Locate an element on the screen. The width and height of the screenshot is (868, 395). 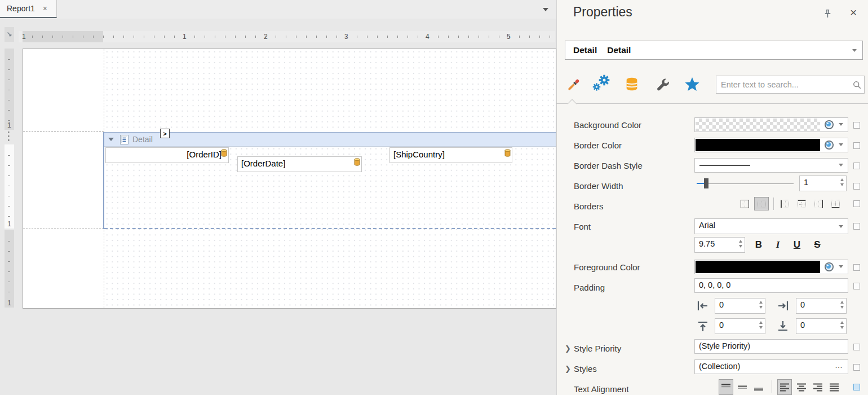
padding-top-input is located at coordinates (734, 325).